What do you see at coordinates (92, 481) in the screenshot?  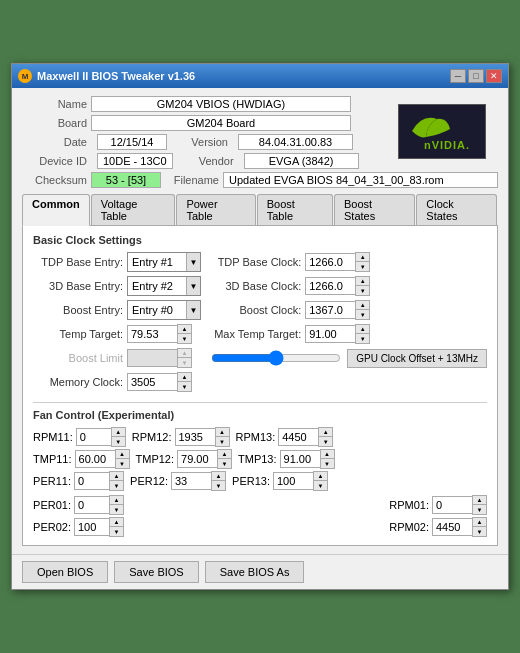 I see `per11-input` at bounding box center [92, 481].